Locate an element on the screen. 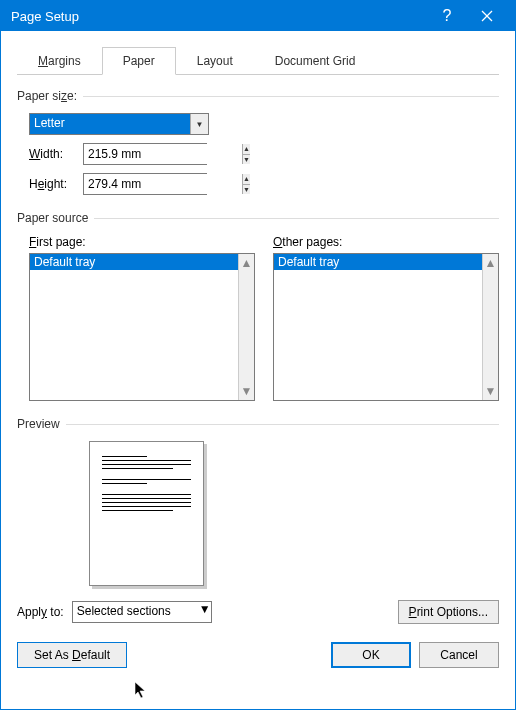  cancel-button: Cancel is located at coordinates (459, 655).